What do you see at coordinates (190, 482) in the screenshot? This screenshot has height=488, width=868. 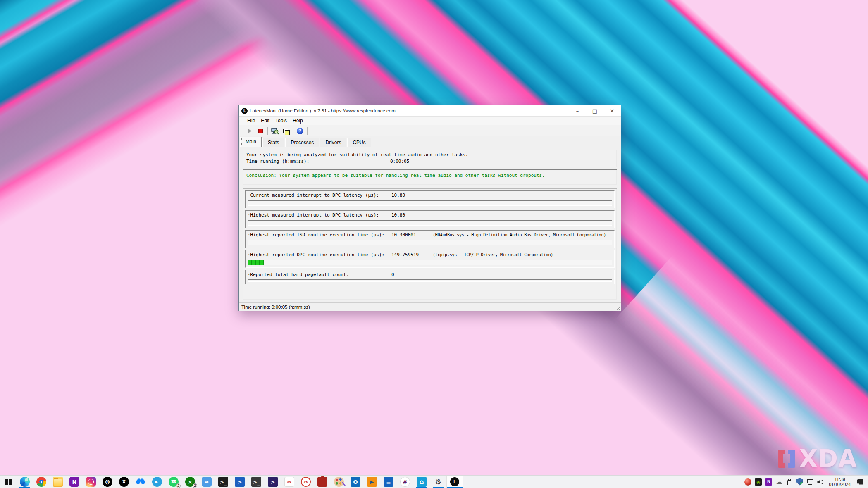 I see `xbox-button: × 2` at bounding box center [190, 482].